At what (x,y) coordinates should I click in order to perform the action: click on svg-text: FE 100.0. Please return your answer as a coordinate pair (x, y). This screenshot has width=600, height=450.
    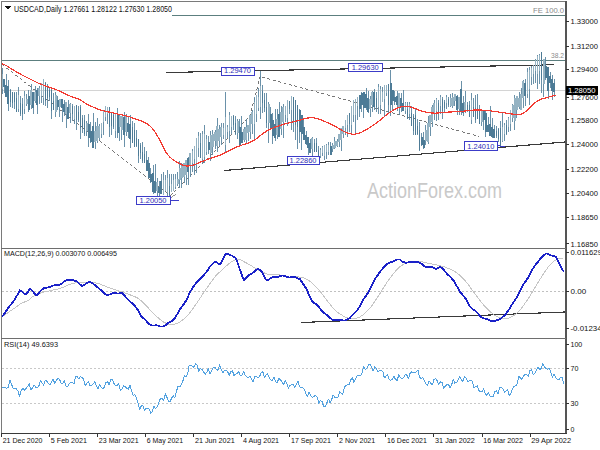
    Looking at the image, I should click on (548, 10).